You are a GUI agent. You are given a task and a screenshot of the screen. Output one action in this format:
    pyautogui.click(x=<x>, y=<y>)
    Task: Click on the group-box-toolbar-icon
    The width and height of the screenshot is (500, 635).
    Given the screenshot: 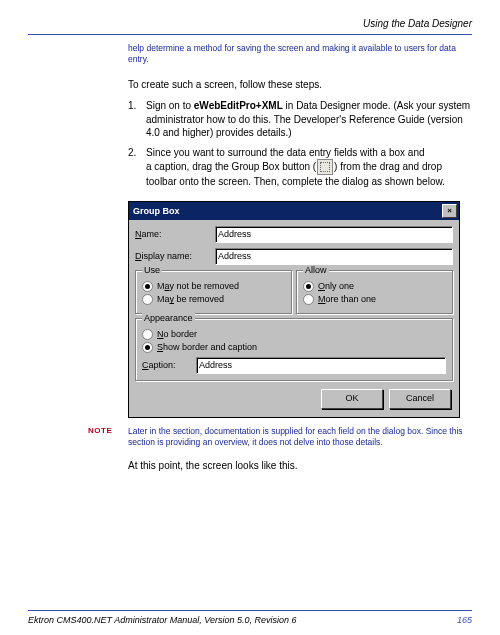 What is the action you would take?
    pyautogui.click(x=325, y=167)
    